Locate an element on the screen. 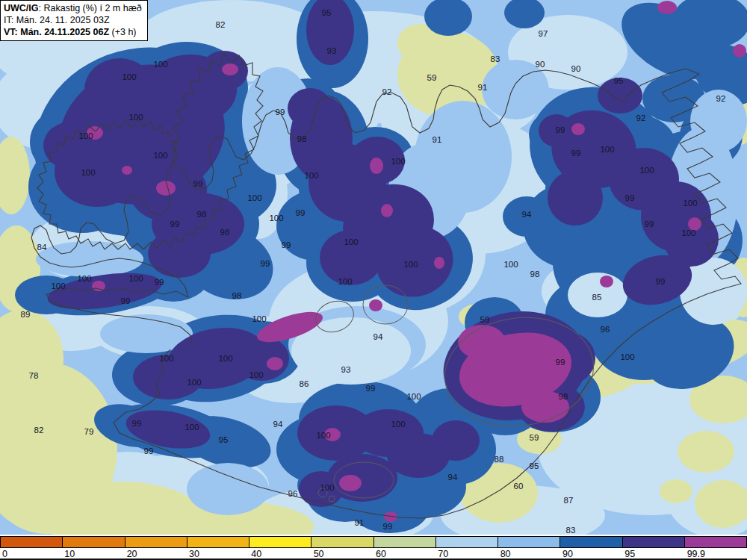  title-line-2: IT: Mán. 24. 11. 2025 03Z is located at coordinates (73, 20).